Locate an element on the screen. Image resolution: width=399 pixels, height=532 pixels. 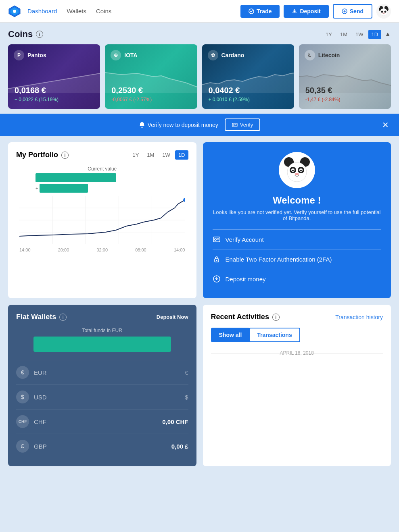
cardano-name: Cardano is located at coordinates (233, 55).